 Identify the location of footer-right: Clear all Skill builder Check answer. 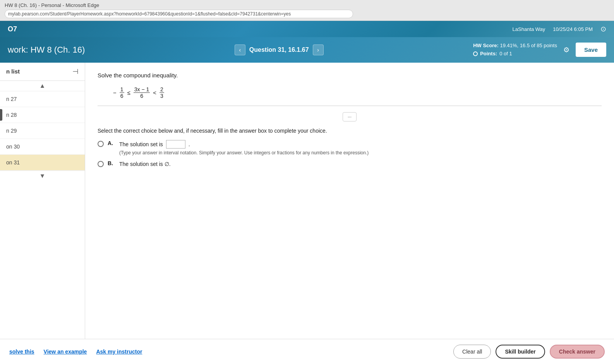
(529, 352).